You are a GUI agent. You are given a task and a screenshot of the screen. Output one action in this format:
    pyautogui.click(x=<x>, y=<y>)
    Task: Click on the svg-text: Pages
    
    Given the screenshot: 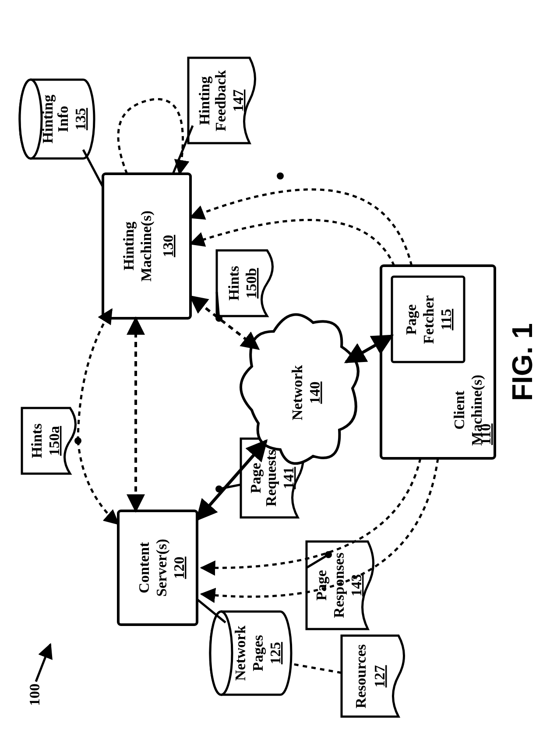 What is the action you would take?
    pyautogui.click(x=257, y=653)
    